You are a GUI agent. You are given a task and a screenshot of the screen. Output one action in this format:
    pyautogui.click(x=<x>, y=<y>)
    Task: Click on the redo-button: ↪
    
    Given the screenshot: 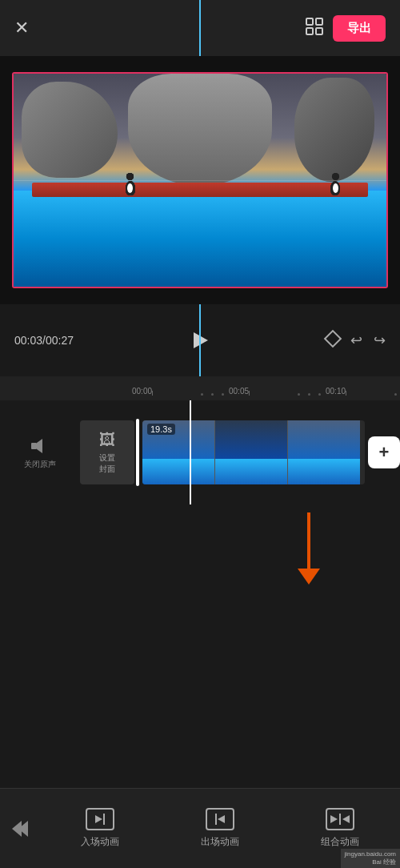 What is the action you would take?
    pyautogui.click(x=379, y=340)
    